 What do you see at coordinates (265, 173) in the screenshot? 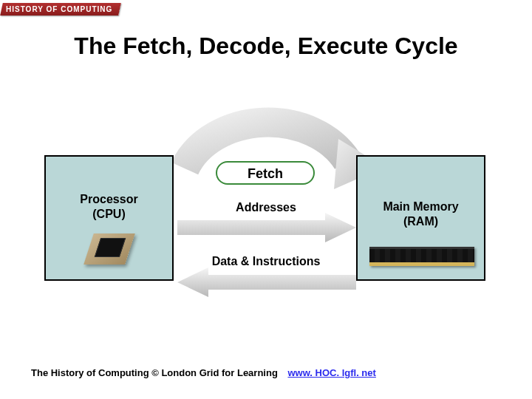
I see `stage-pill: Fetch` at bounding box center [265, 173].